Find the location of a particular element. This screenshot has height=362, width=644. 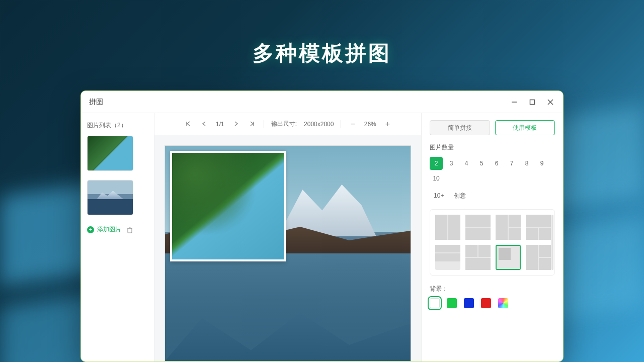

page-indicator: 1/1 is located at coordinates (220, 124).